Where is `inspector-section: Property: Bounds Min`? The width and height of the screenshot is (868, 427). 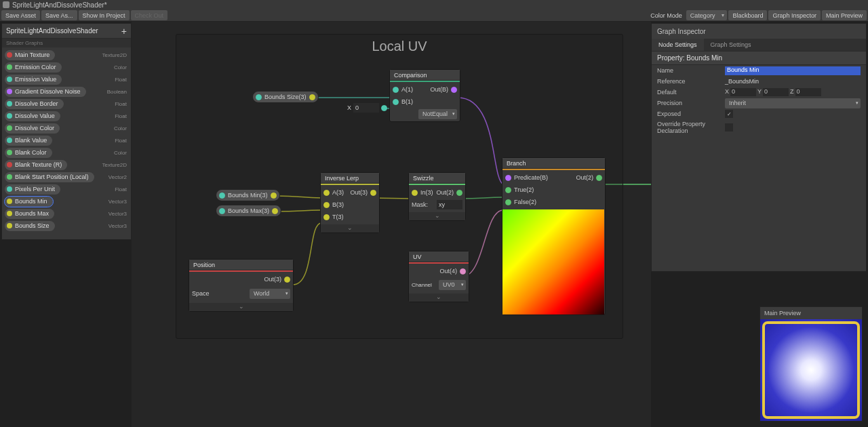
inspector-section: Property: Bounds Min is located at coordinates (759, 58).